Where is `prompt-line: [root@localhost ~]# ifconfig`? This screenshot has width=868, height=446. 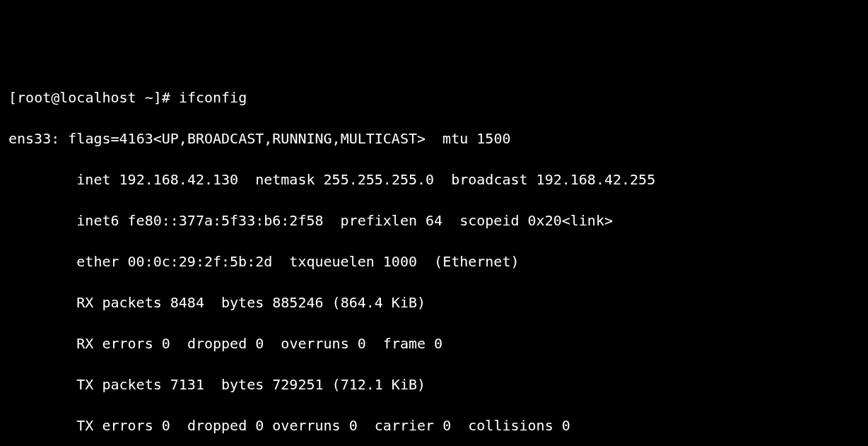 prompt-line: [root@localhost ~]# ifconfig is located at coordinates (434, 98).